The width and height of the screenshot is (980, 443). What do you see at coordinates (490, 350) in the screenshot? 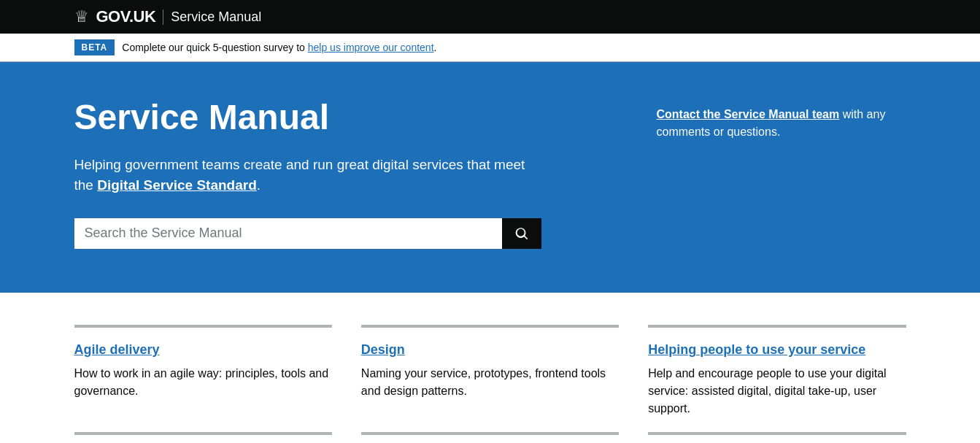
I see `topic-title: Design` at bounding box center [490, 350].